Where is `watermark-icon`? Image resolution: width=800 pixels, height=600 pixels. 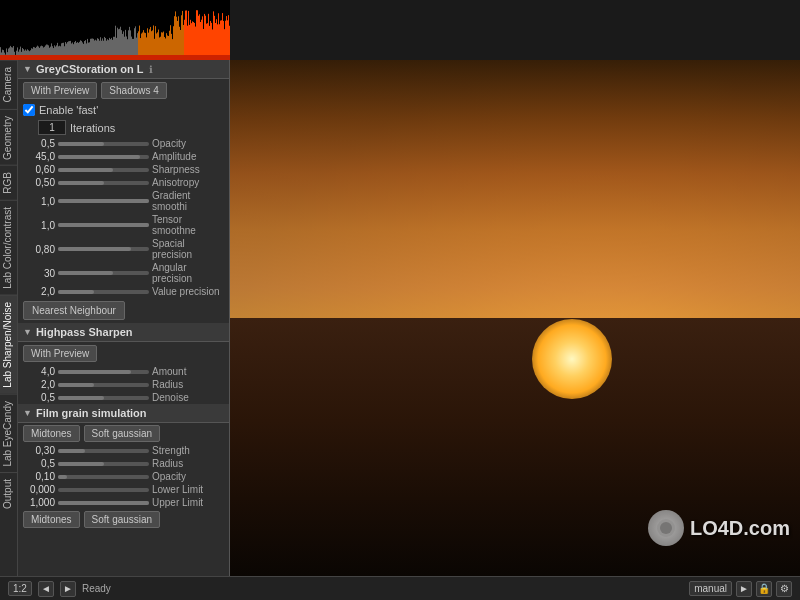
watermark-icon is located at coordinates (666, 528).